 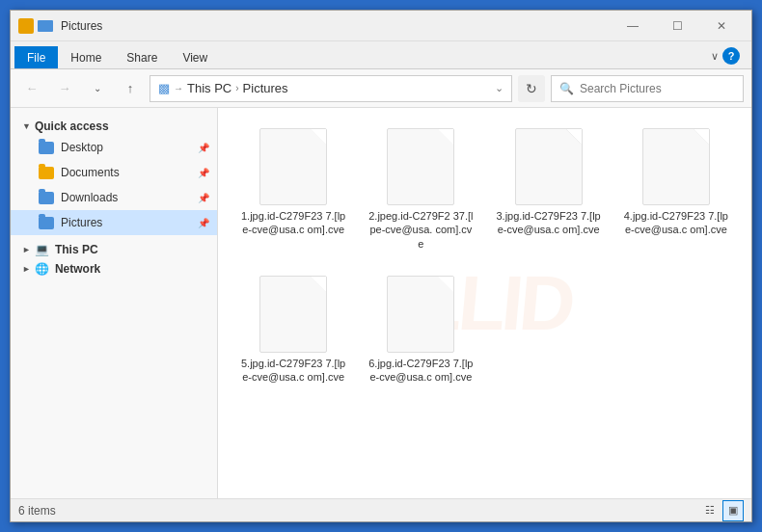 What do you see at coordinates (549, 189) in the screenshot?
I see `file-item-3: 3.jpg.id-C279F23 7.[lpe-cve@usa.c om].cv…` at bounding box center [549, 189].